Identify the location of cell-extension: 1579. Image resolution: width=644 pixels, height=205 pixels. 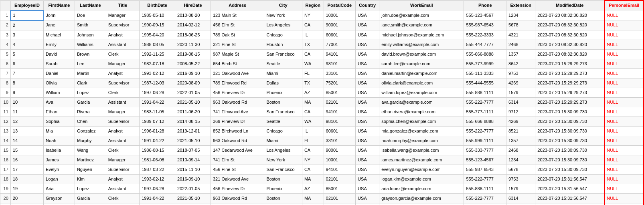
(521, 92).